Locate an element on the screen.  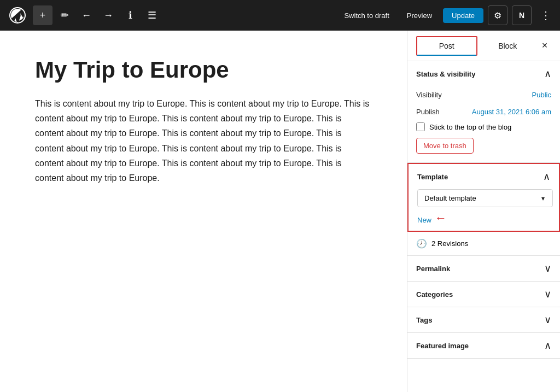
tab-post: Post is located at coordinates (447, 46).